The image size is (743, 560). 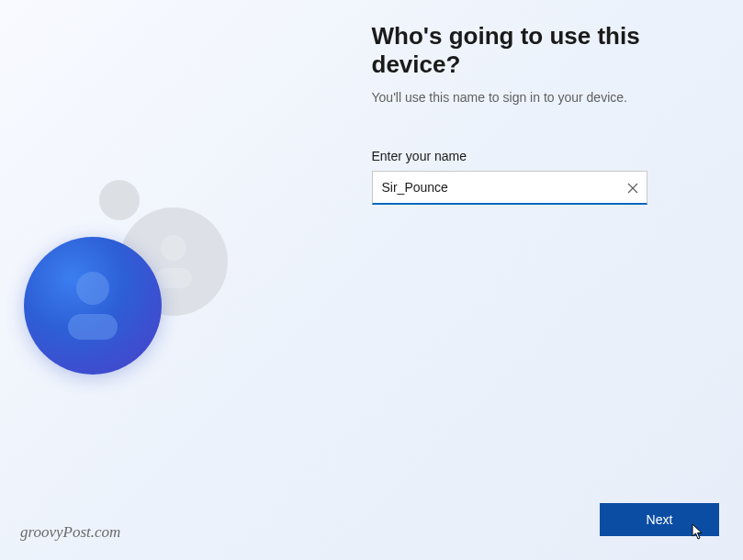 I want to click on close-icon, so click(x=633, y=188).